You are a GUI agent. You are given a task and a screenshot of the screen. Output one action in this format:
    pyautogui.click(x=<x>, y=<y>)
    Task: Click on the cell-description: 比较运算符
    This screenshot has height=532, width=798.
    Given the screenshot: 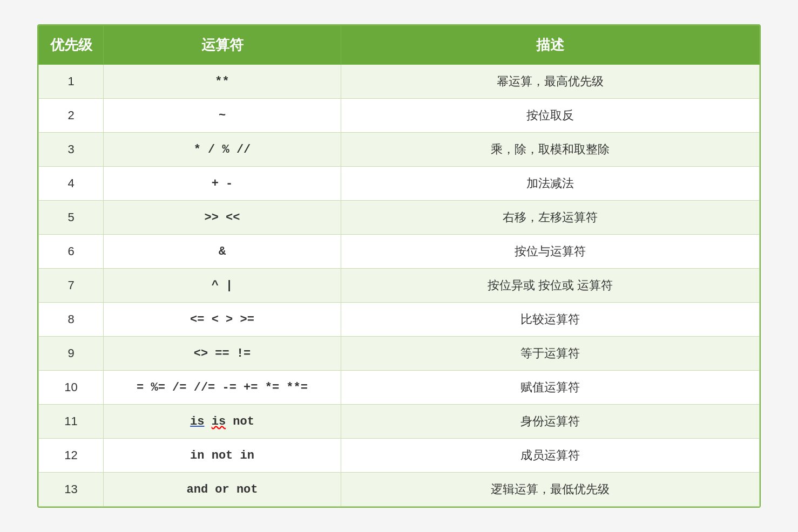 What is the action you would take?
    pyautogui.click(x=551, y=319)
    